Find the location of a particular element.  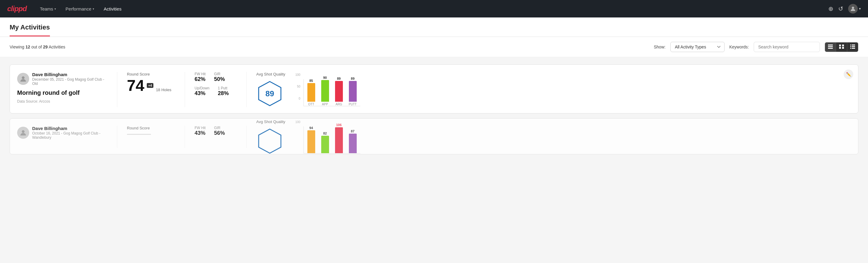

view-list-compact-button is located at coordinates (830, 47).